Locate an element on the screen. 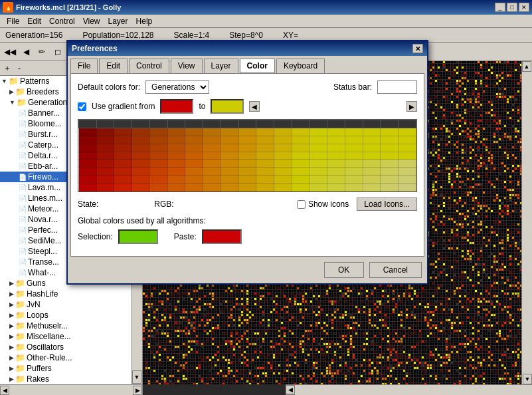 The image size is (532, 395). gradient-scroll-right: ▶ is located at coordinates (412, 106).